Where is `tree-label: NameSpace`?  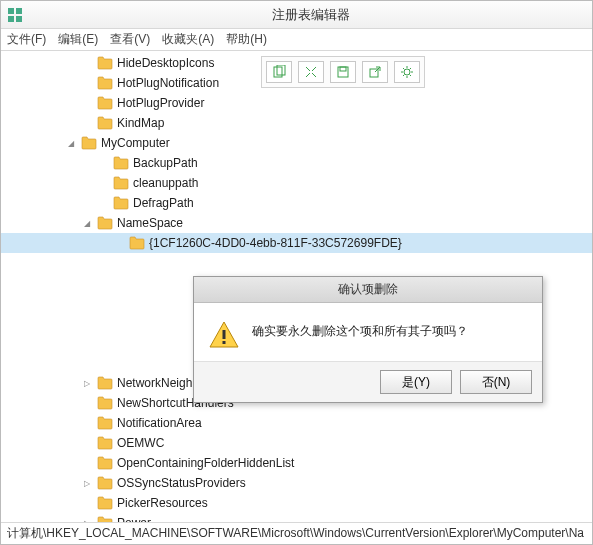
tree-label: NameSpace is located at coordinates (150, 223).